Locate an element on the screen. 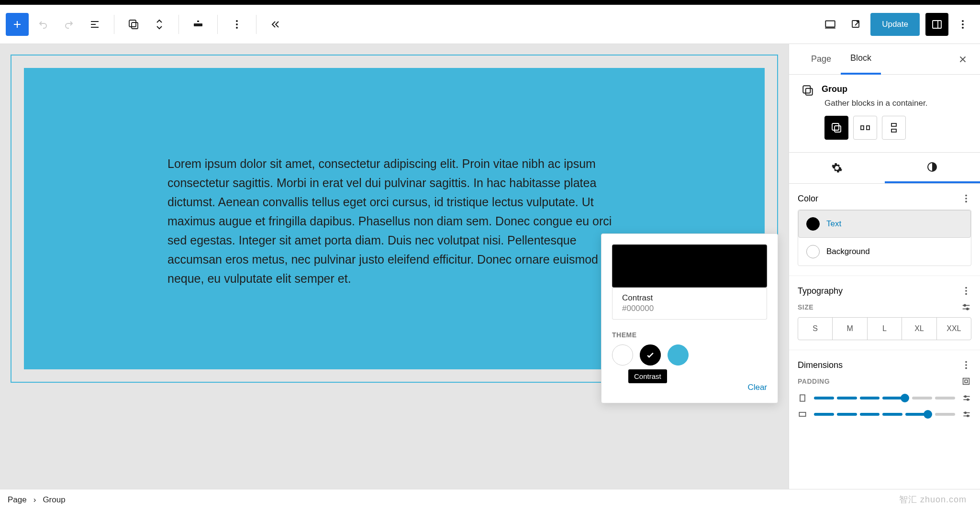 This screenshot has height=510, width=980. color-options-button is located at coordinates (966, 199).